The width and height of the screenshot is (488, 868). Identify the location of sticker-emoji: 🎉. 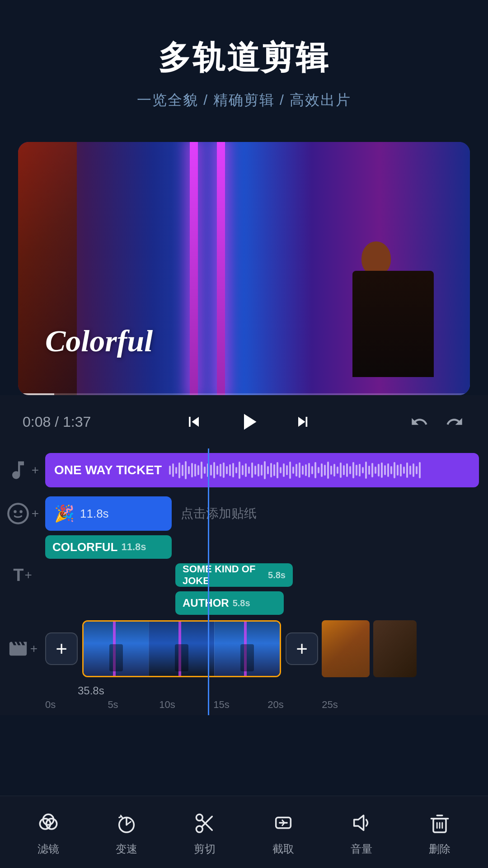
(64, 514).